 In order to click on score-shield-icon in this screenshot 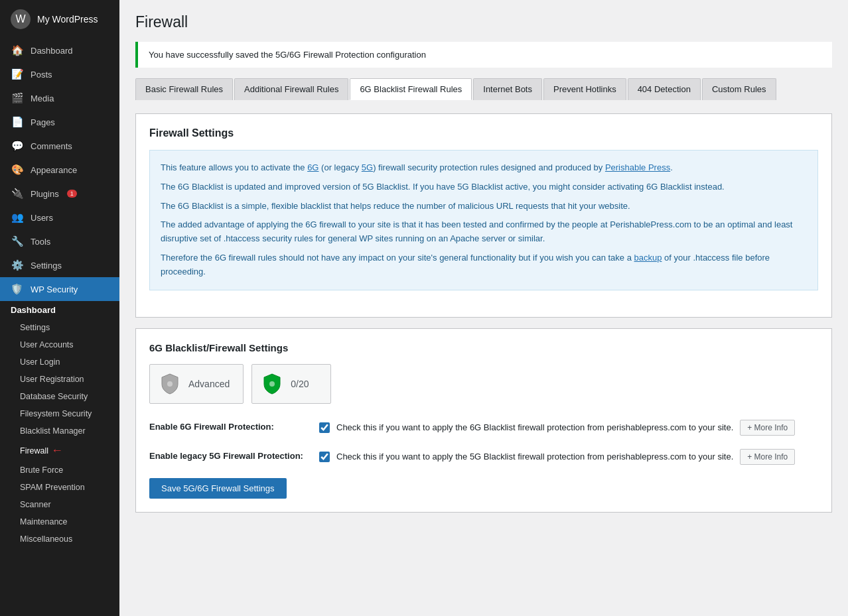, I will do `click(272, 384)`.